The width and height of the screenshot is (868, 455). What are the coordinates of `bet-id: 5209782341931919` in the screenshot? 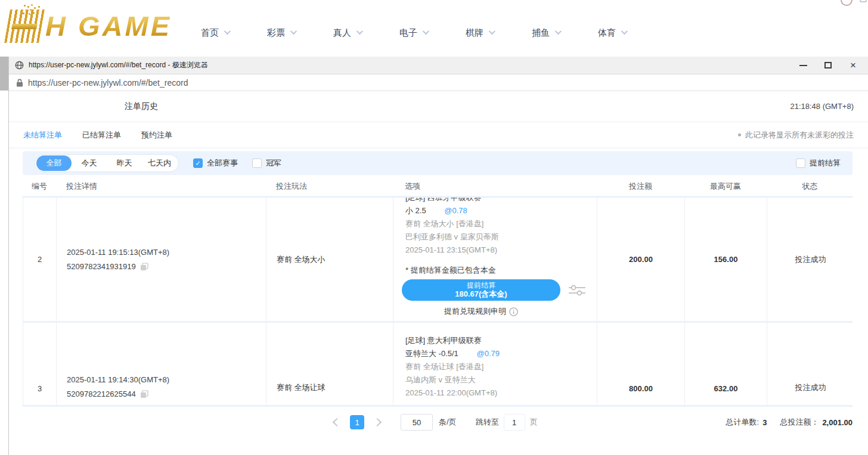 It's located at (101, 267).